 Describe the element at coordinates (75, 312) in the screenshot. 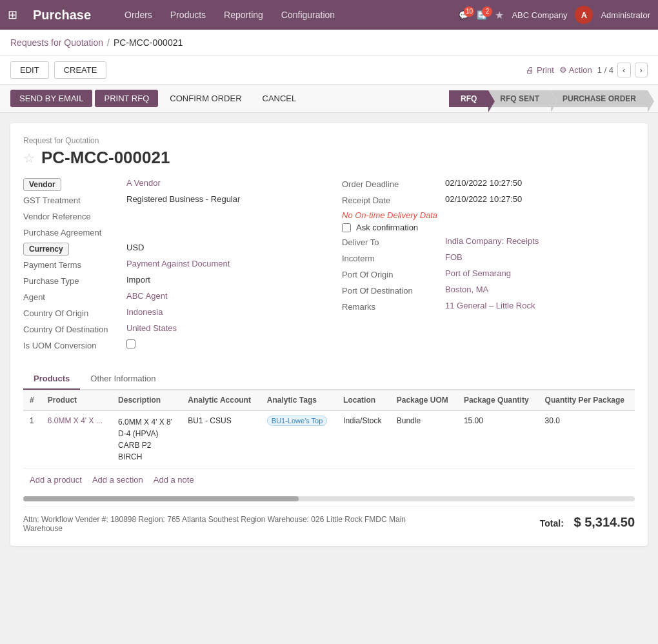

I see `country-origin-label: Country Of Origin` at that location.